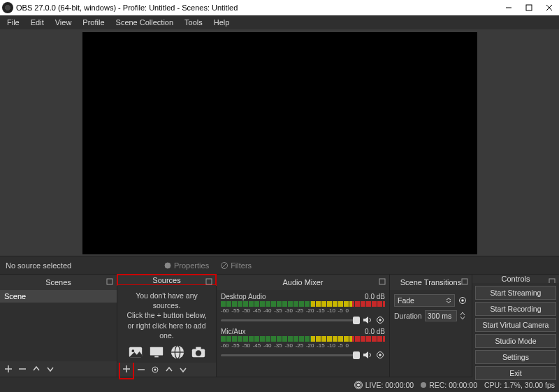  I want to click on window-titlebar: OBS 27.0.0 (64-bit, windows) - Profile: …, so click(280, 8).